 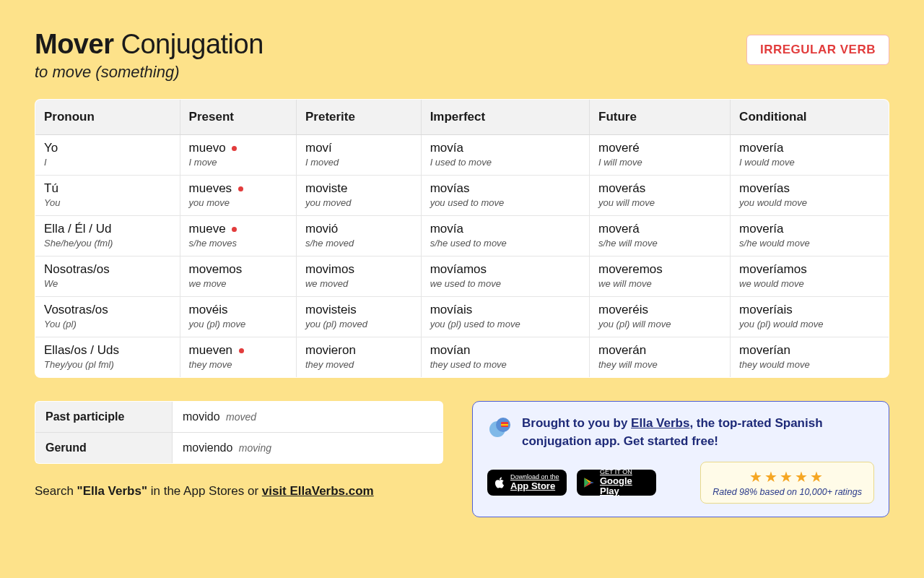 I want to click on table-row: Ellas/os / UdsThey/you (pl fml)mueven th…, so click(x=462, y=358).